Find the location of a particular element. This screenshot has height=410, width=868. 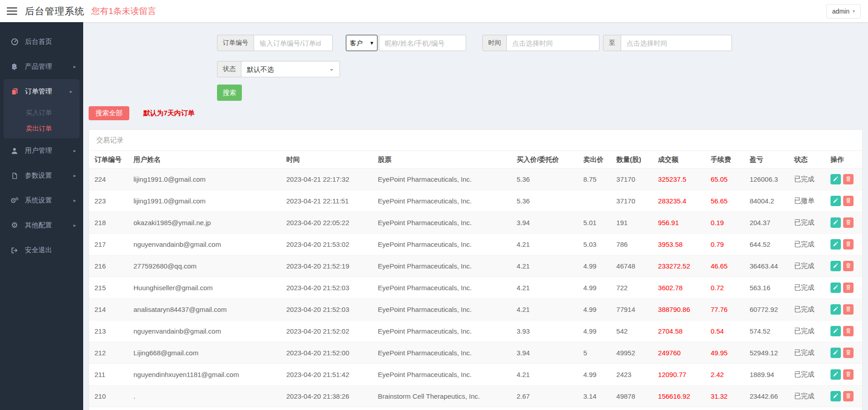

customer-input is located at coordinates (422, 43).